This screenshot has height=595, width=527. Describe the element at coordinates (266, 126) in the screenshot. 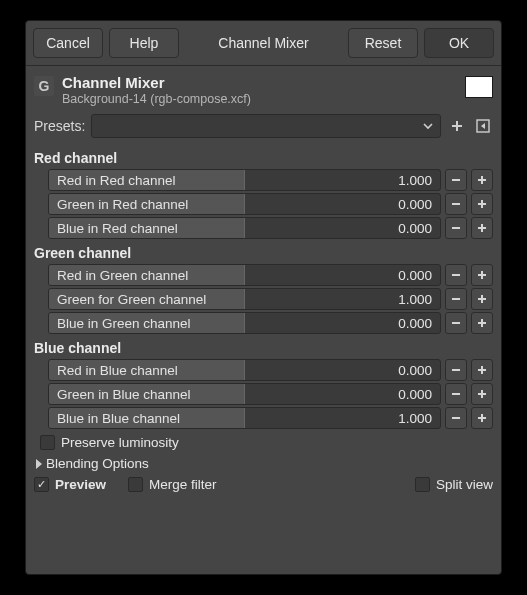

I see `presets-combobox` at that location.